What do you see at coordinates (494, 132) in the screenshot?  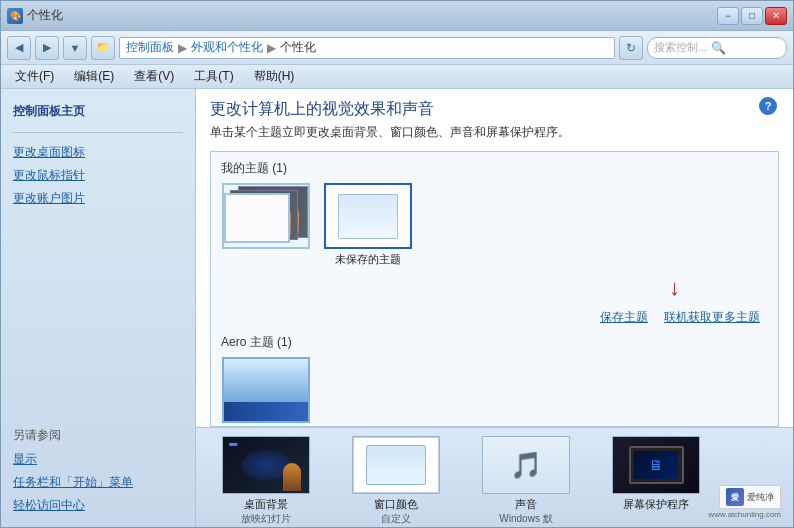 I see `page-subtitle: 单击某个主题立即更改桌面背景、窗口颜色、声音和屏幕保护程序。` at bounding box center [494, 132].